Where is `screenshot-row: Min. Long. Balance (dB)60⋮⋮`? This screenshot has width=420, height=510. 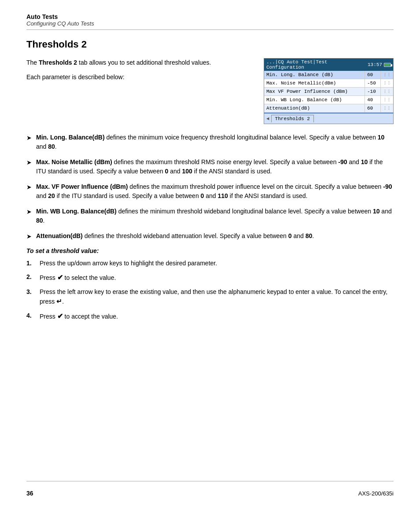 screenshot-row: Min. Long. Balance (dB)60⋮⋮ is located at coordinates (328, 75).